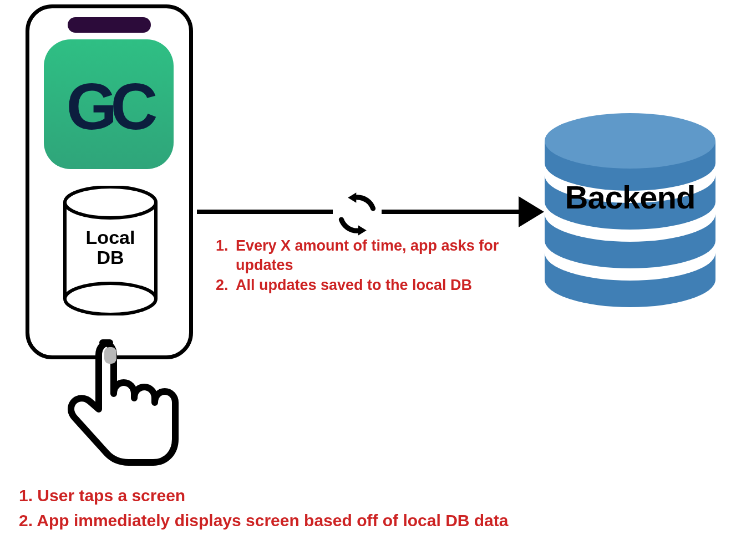 The height and width of the screenshot is (560, 741). Describe the element at coordinates (110, 257) in the screenshot. I see `local-db-label-line-2: DB` at that location.